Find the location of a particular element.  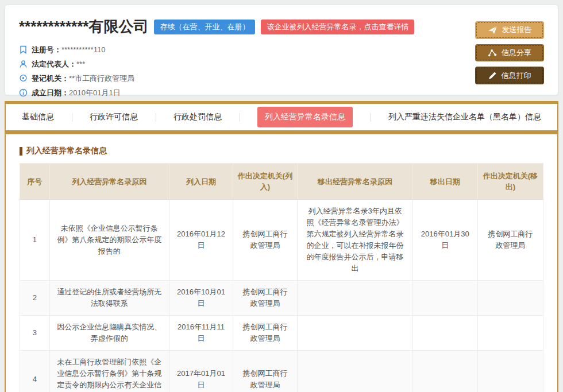

column-header-removal-reason: 移出经营异常名录原因 is located at coordinates (355, 181).